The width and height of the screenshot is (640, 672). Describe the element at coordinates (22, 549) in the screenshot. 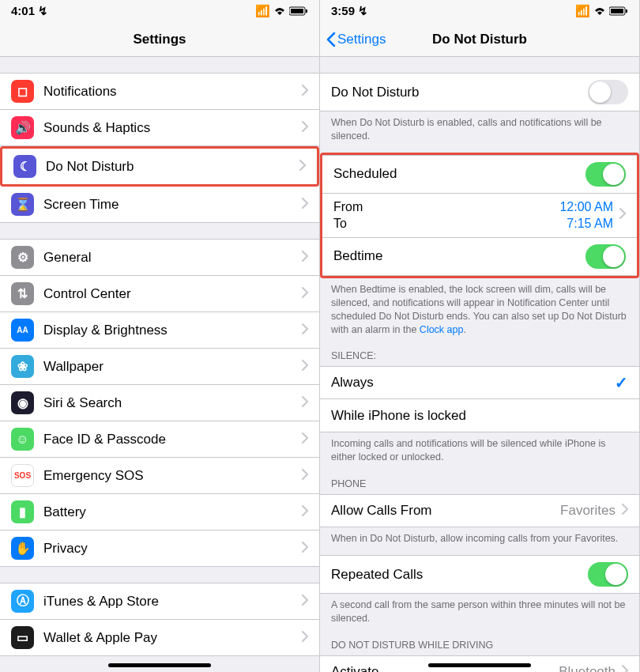

I see `hand-icon: ✋` at that location.